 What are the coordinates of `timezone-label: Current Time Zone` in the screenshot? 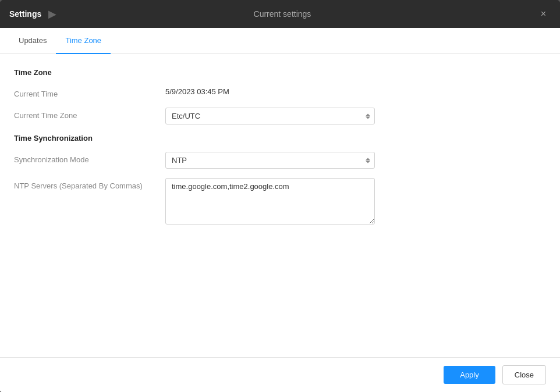 It's located at (90, 114).